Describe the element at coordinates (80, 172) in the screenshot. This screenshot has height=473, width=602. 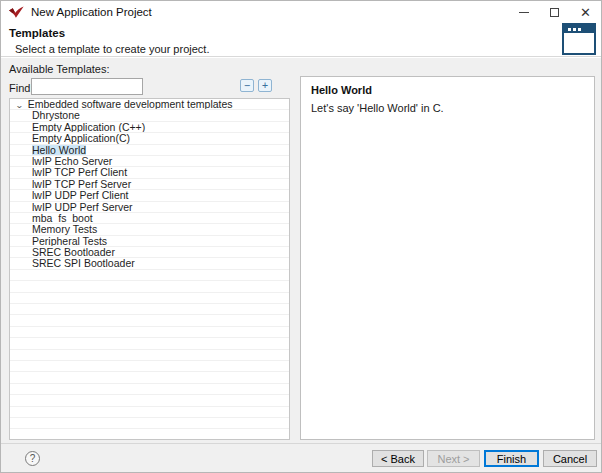
I see `tree-item-label: lwIP TCP Perf Client` at that location.